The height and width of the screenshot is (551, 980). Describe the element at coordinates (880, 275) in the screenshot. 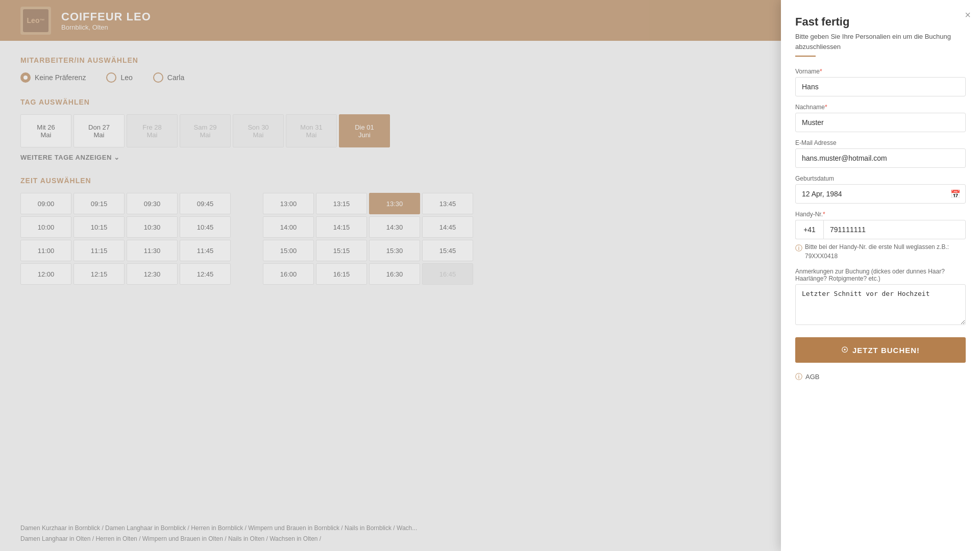

I see `anmerkungen-label: Anmerkungen zur Buchung (dickes oder dun…` at that location.